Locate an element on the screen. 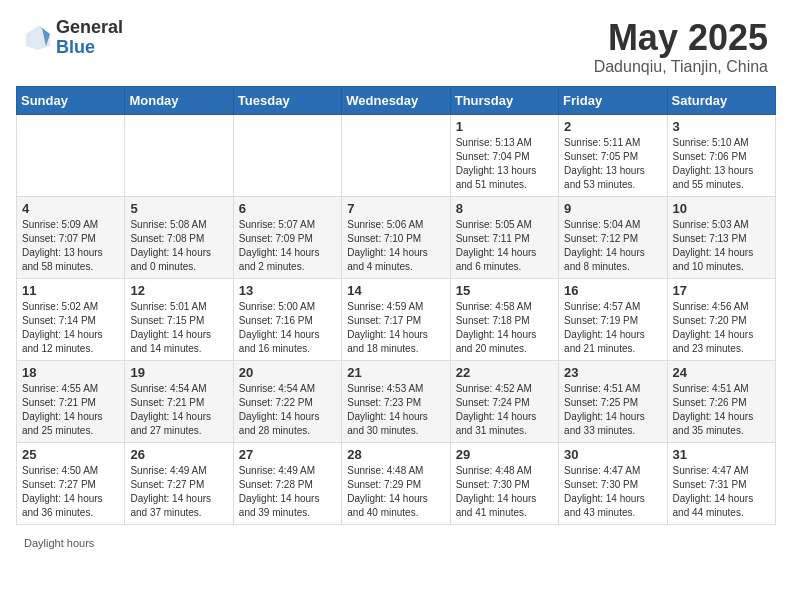 The width and height of the screenshot is (792, 612). day-info: Sunrise: 5:13 AM Sunset: 7:04 PM Dayligh… is located at coordinates (504, 164).